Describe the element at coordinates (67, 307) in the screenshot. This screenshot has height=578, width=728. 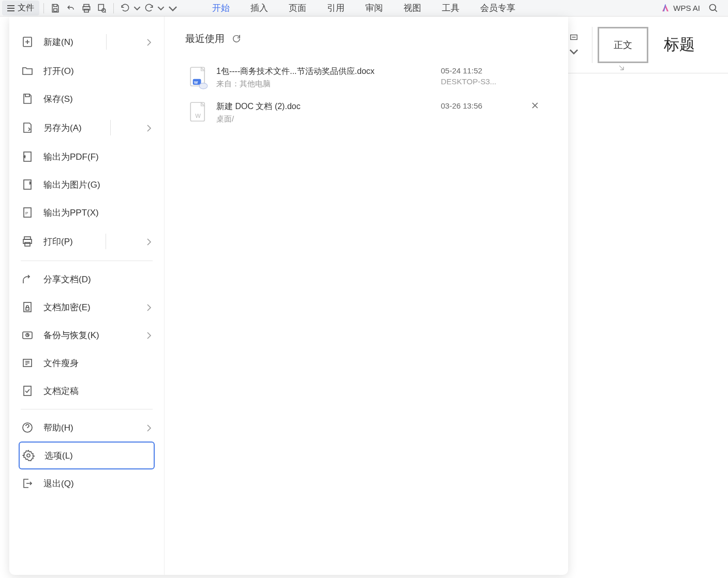
I see `menu-label: 文档加密(E)` at that location.